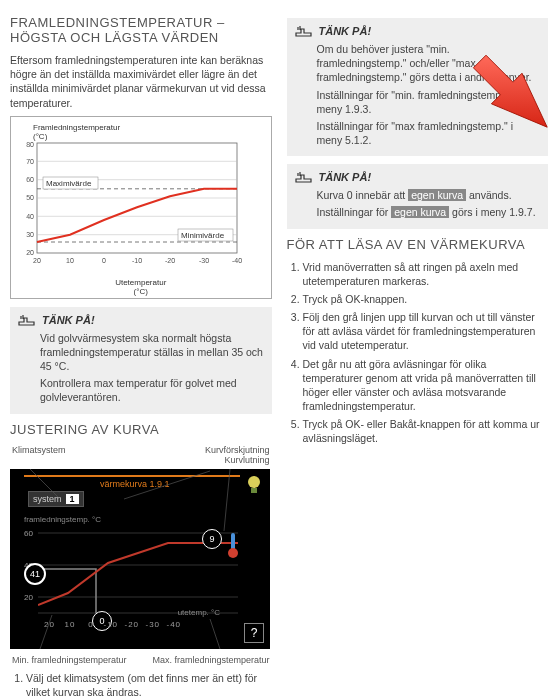  I want to click on step-b2: Tryck på OK-knappen., so click(426, 299).